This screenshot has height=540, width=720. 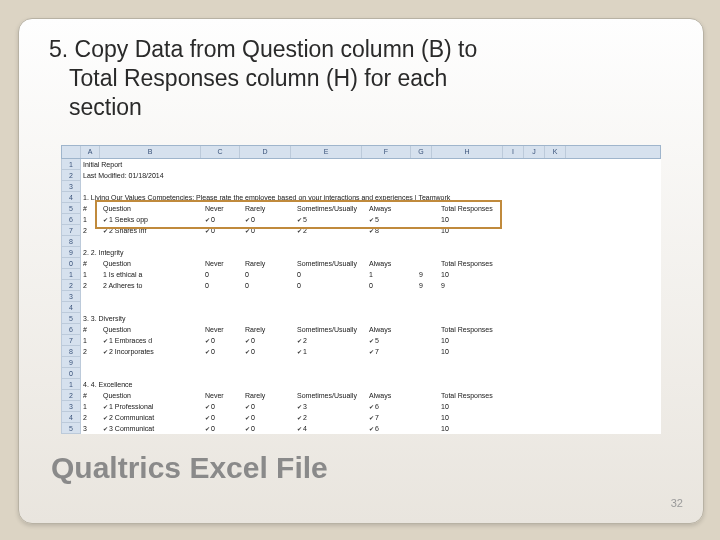 I want to click on s1r1-q: 1 Seeks opp, so click(x=152, y=220).